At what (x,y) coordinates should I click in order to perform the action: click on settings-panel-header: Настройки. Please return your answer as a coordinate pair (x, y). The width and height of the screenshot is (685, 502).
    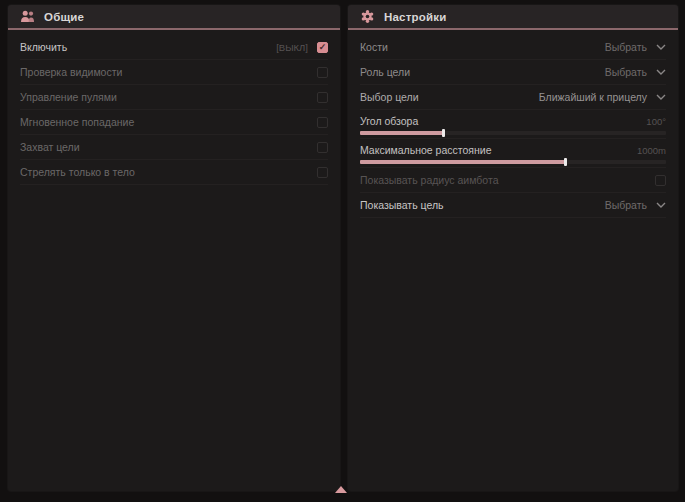
    Looking at the image, I should click on (513, 18).